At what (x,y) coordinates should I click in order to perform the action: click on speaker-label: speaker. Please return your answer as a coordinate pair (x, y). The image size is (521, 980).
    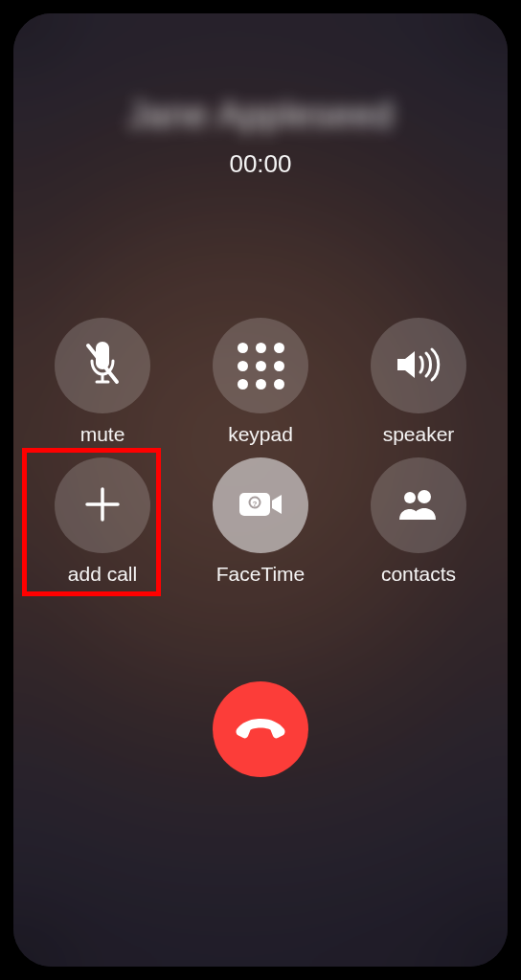
    Looking at the image, I should click on (419, 434).